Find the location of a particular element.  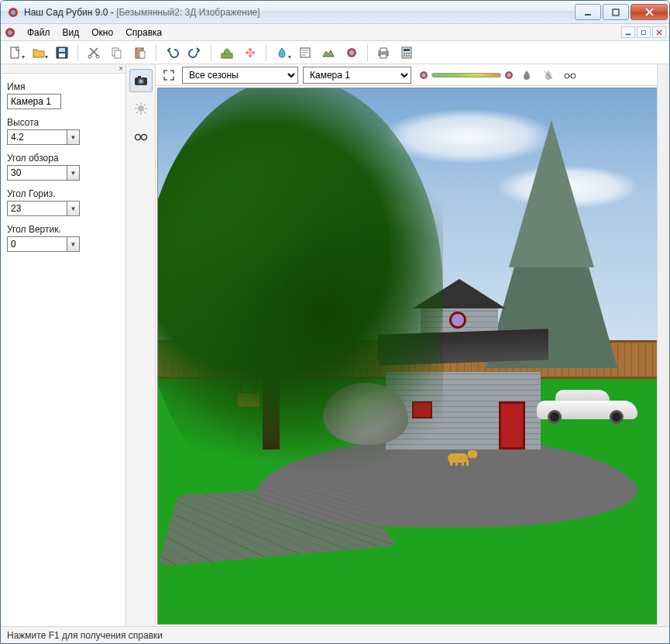

menu-help: Справка is located at coordinates (144, 33).